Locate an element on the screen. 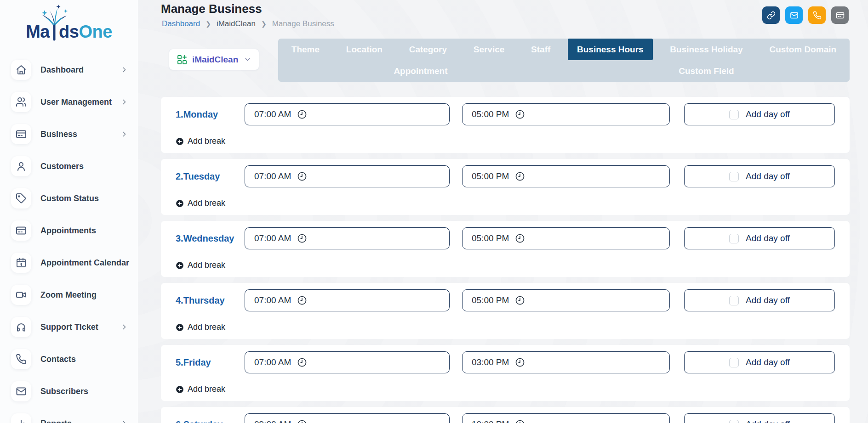  sidebar-item-appointment-calendar: Appointment Calendar is located at coordinates (69, 263).